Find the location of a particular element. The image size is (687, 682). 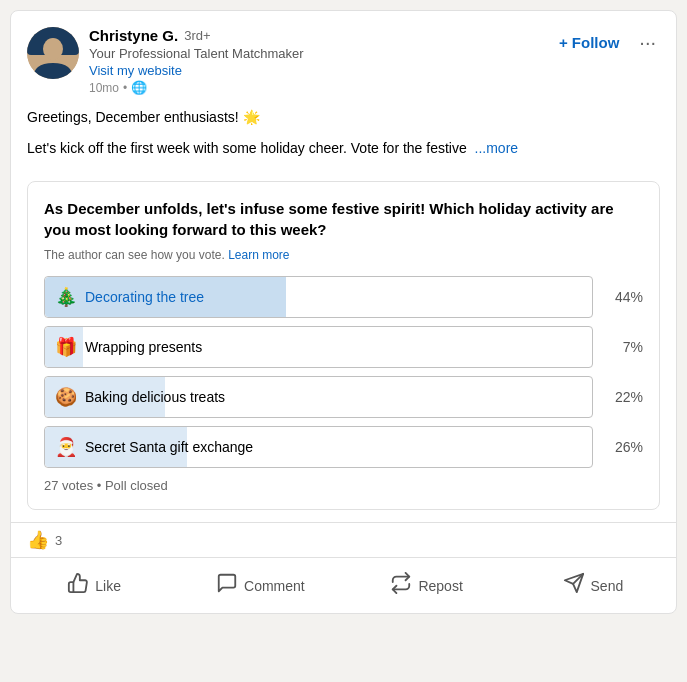

author-name: Christyne G. is located at coordinates (134, 36).